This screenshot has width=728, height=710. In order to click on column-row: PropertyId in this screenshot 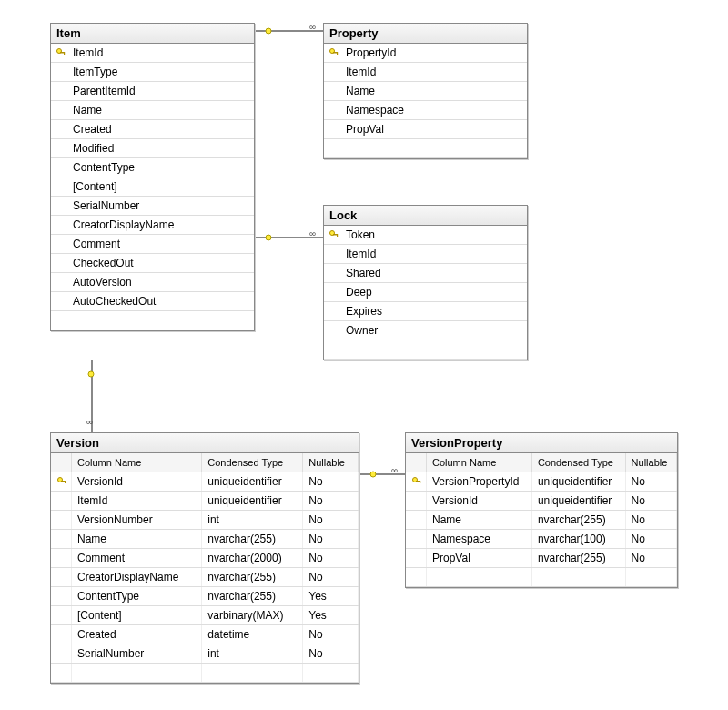, I will do `click(426, 53)`.